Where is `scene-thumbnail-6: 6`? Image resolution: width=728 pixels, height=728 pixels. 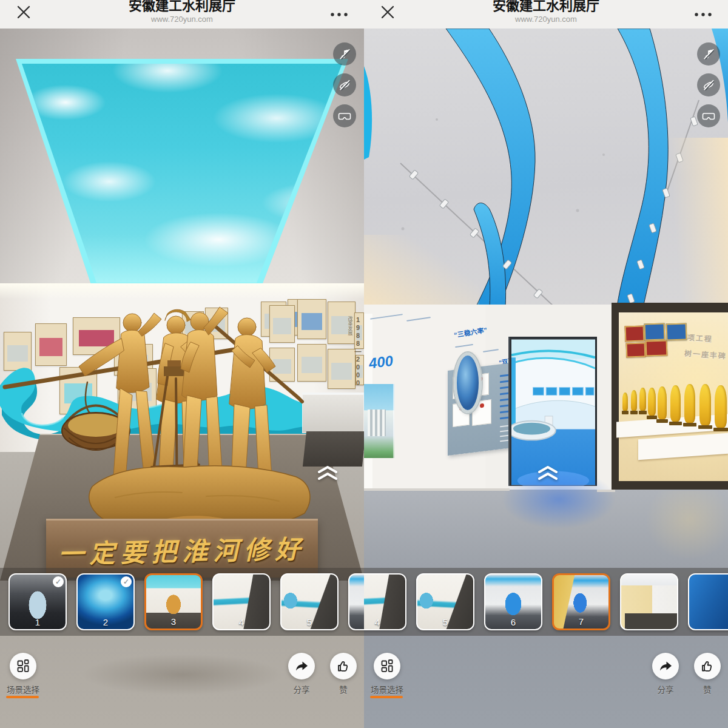 scene-thumbnail-6: 6 is located at coordinates (513, 602).